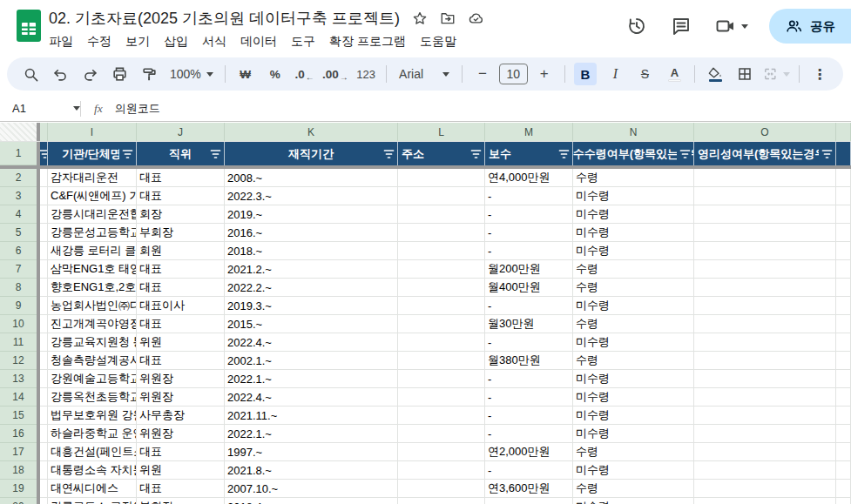  I want to click on merge-cells-button, so click(777, 74).